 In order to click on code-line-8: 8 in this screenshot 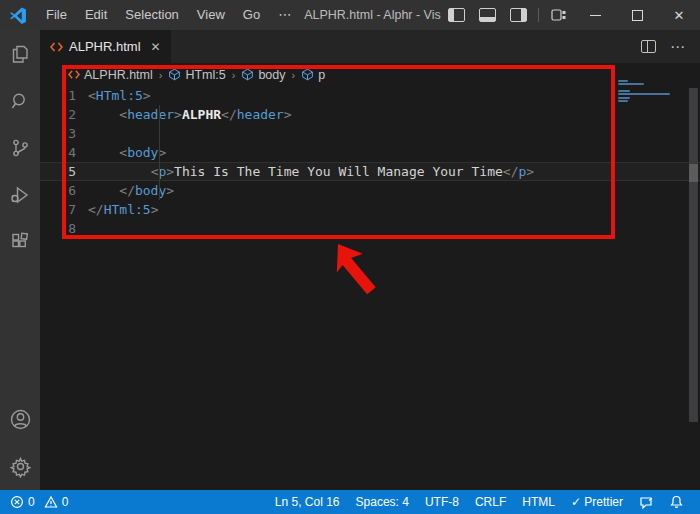, I will do `click(370, 228)`.